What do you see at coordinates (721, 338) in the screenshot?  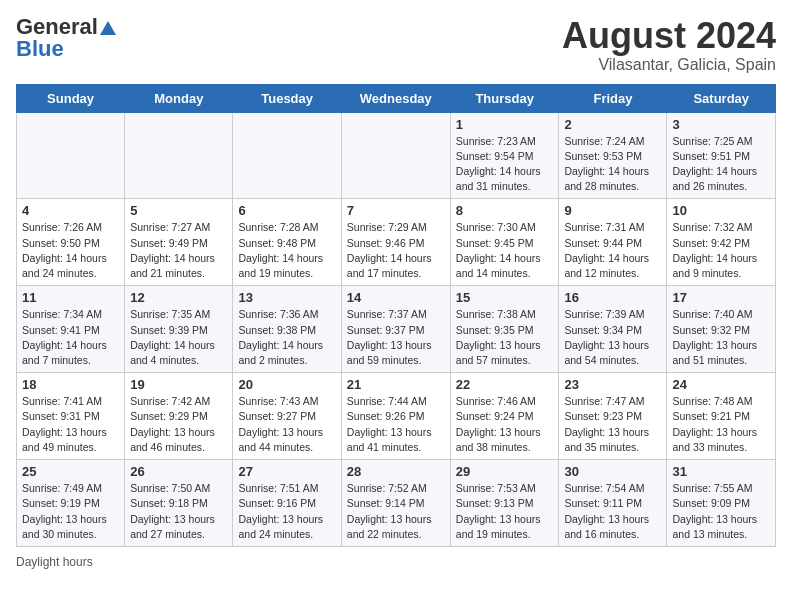 I see `day-detail: Sunrise: 7:40 AMSunset: 9:32 PMDaylight:…` at bounding box center [721, 338].